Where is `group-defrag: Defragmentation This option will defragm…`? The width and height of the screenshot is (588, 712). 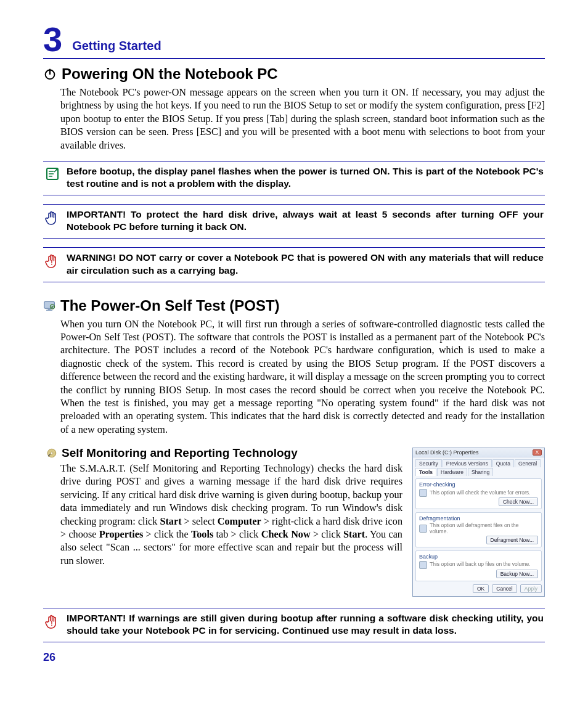 group-defrag: Defragmentation This option will defragm… is located at coordinates (478, 530).